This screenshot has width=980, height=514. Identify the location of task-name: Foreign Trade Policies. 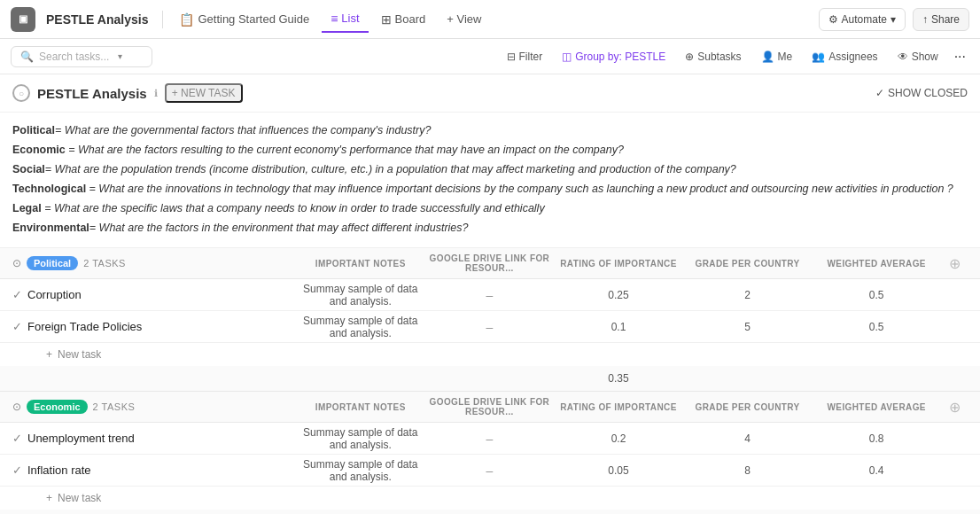
(85, 326).